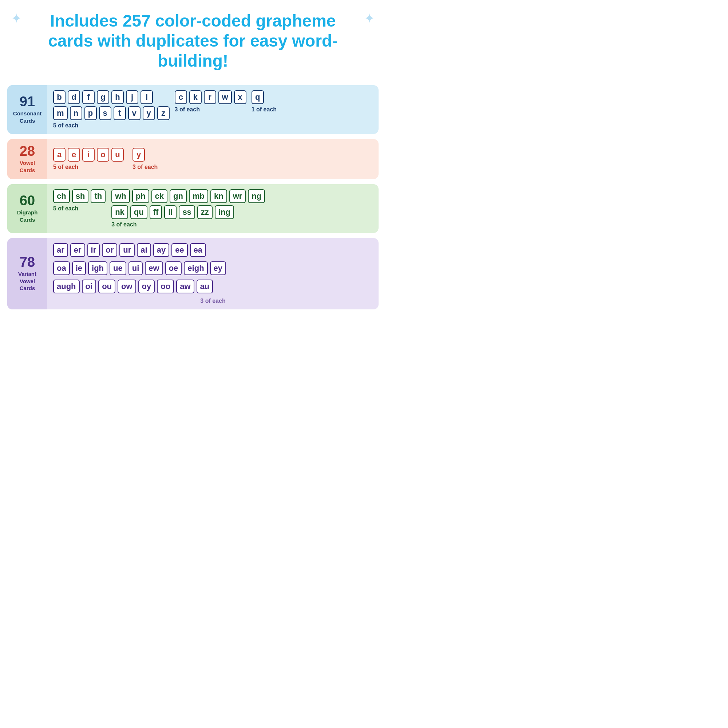 Image resolution: width=728 pixels, height=728 pixels. Describe the element at coordinates (27, 109) in the screenshot. I see `consonant-label: 91 ConsonantCards` at that location.